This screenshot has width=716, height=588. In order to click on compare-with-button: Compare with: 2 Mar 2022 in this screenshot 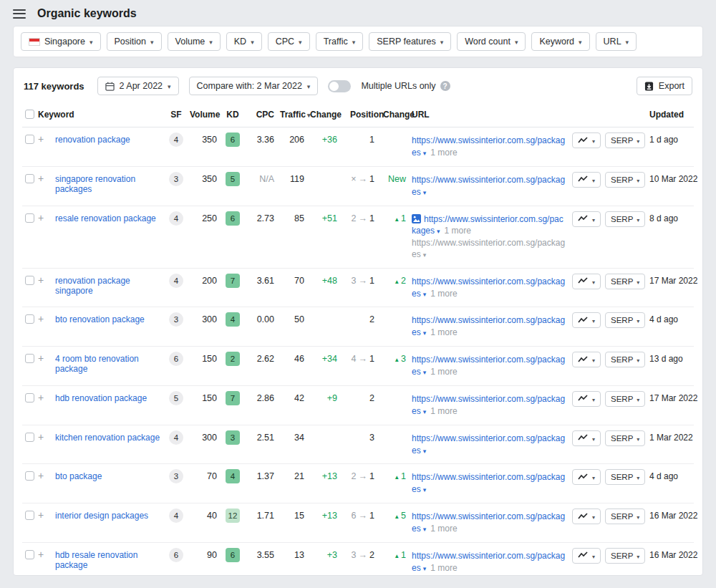, I will do `click(253, 86)`.